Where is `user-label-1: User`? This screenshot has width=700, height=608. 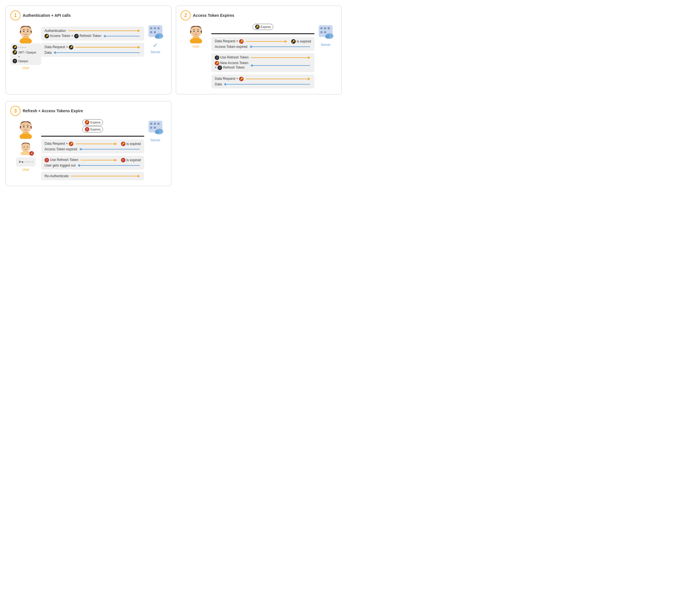
user-label-1: User is located at coordinates (26, 68).